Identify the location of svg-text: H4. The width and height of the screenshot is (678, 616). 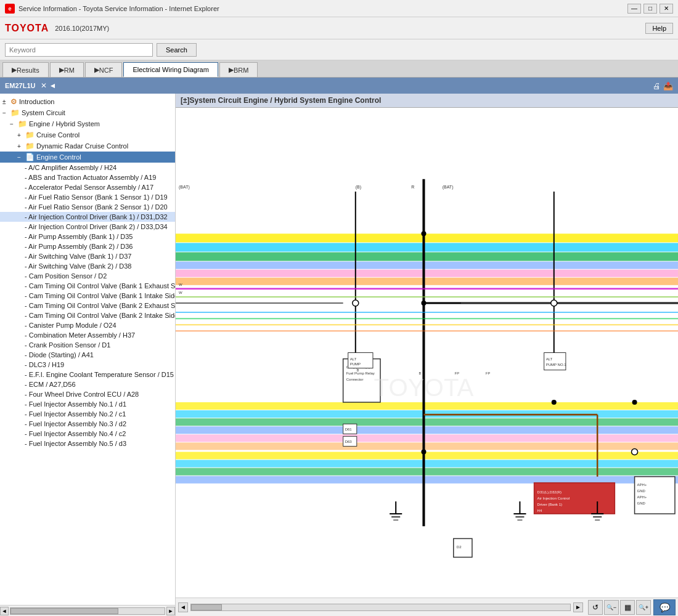
(540, 511).